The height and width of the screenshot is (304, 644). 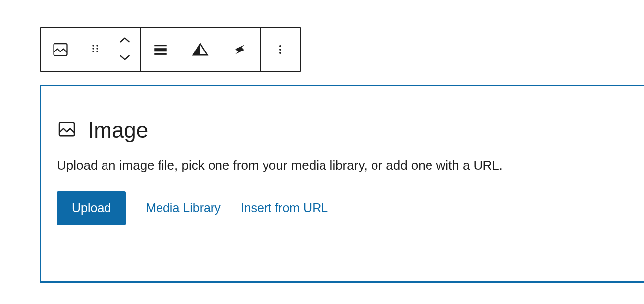 What do you see at coordinates (343, 130) in the screenshot?
I see `placeholder-header: Image` at bounding box center [343, 130].